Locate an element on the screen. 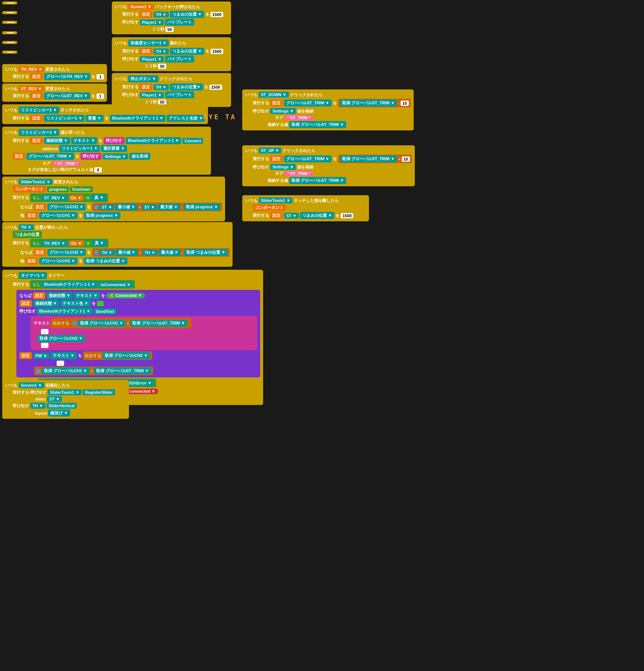  timer1-label: いつも is located at coordinates (11, 276).